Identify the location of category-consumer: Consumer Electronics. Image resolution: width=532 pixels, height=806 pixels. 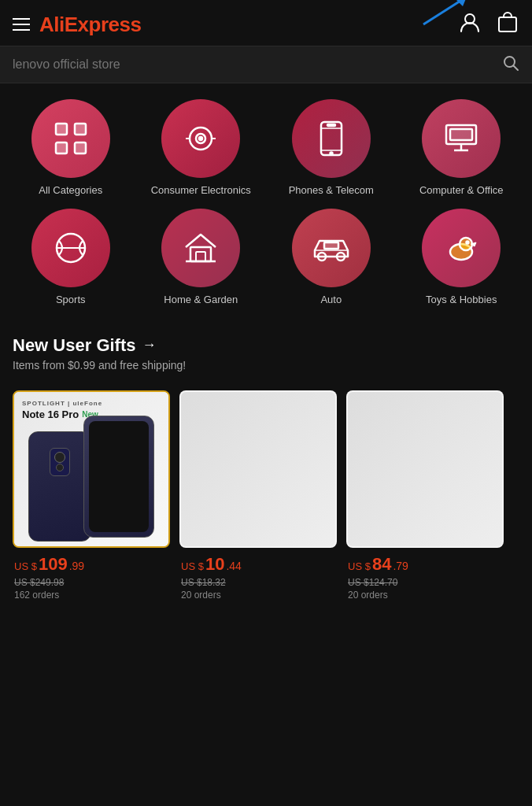
(201, 148).